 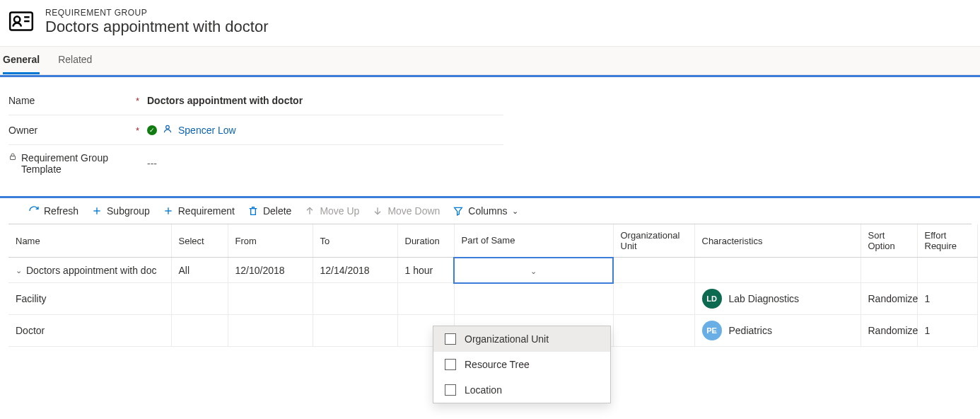 What do you see at coordinates (21, 23) in the screenshot?
I see `entity-icon` at bounding box center [21, 23].